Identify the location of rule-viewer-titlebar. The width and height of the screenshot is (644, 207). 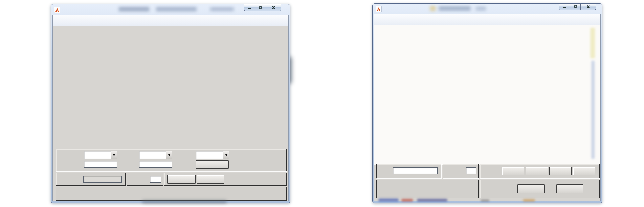
(487, 9).